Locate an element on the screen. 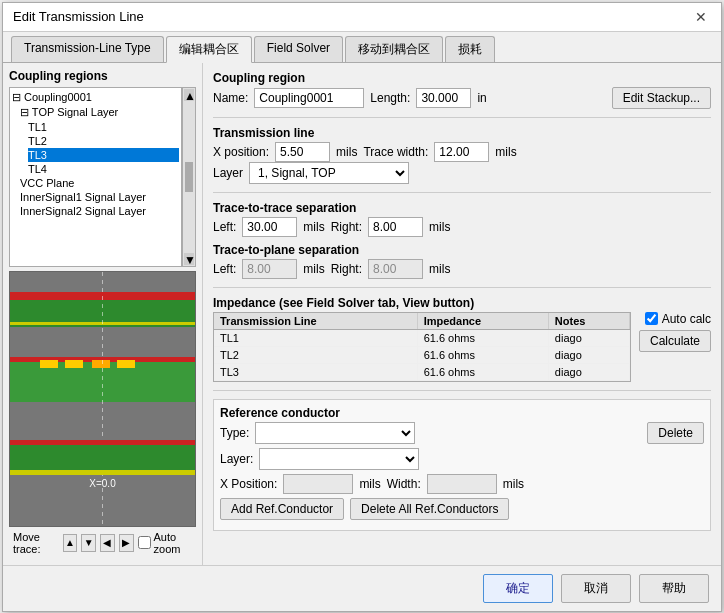 Image resolution: width=724 pixels, height=613 pixels. trace-width-input is located at coordinates (462, 152).